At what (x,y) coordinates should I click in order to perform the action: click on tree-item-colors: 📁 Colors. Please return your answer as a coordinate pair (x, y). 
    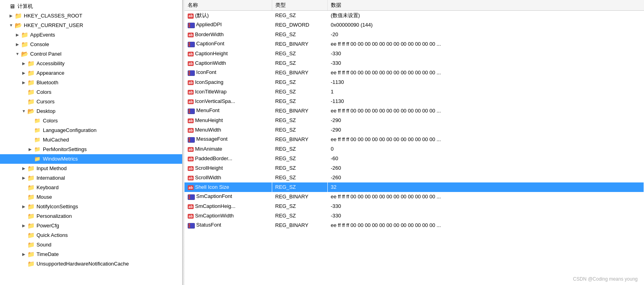
    Looking at the image, I should click on (91, 92).